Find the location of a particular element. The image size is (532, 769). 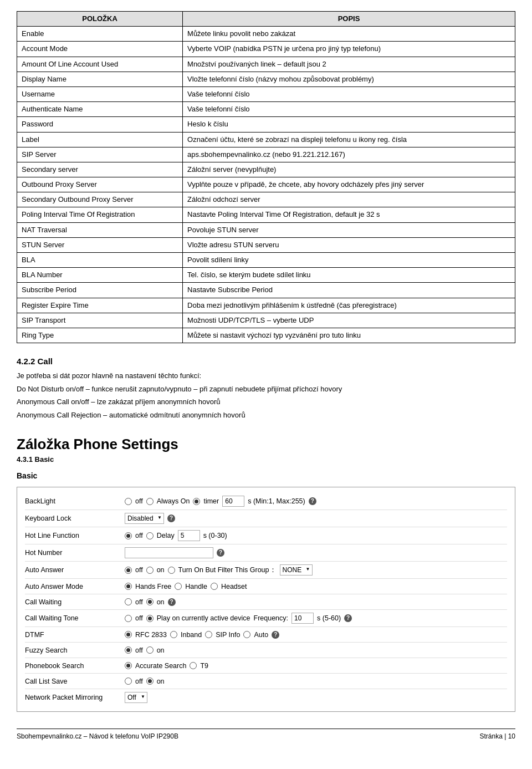

calllistsave-row: Call List Save off on is located at coordinates (266, 681).